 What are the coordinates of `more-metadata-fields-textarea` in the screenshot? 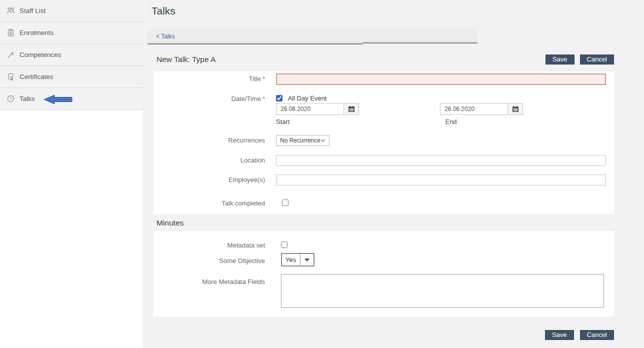 It's located at (442, 291).